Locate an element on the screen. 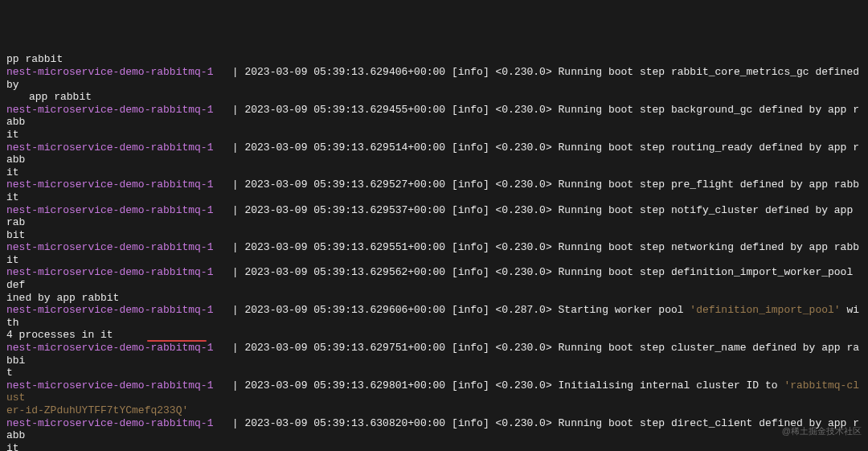  timestamp: 2023-03-09 05:39:13.629406+00:00 is located at coordinates (347, 72).